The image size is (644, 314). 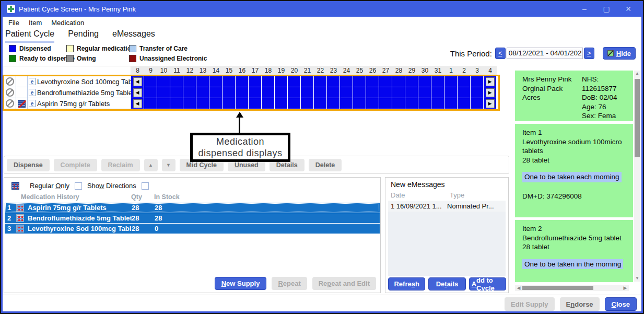 I want to click on period-date-range: 08/12/2021 - 04/01/202, so click(x=545, y=53).